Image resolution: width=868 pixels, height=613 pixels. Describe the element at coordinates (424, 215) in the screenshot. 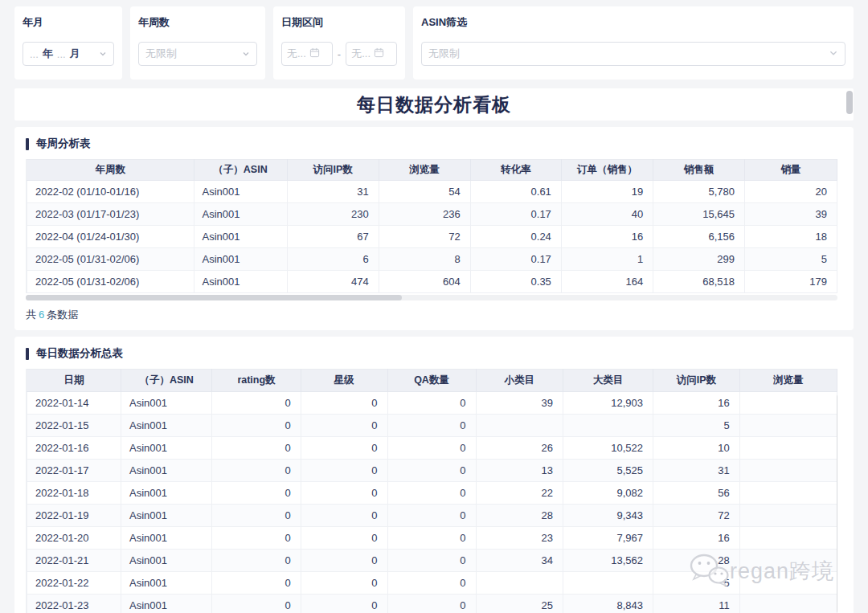

I see `table-cell: 236` at that location.